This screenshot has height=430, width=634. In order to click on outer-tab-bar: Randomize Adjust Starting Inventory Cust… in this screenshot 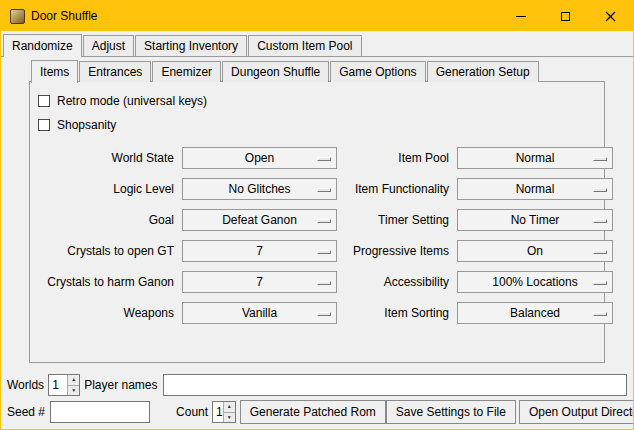, I will do `click(183, 45)`.